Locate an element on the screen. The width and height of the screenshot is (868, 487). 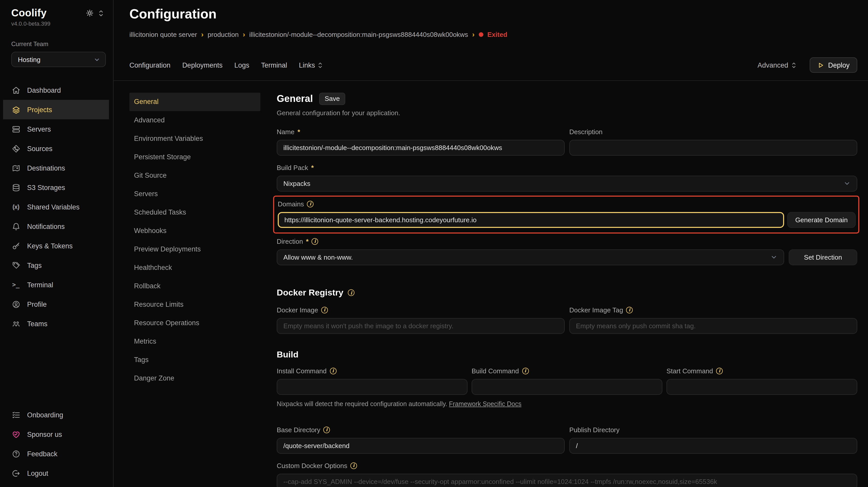
start-command-input is located at coordinates (762, 387).